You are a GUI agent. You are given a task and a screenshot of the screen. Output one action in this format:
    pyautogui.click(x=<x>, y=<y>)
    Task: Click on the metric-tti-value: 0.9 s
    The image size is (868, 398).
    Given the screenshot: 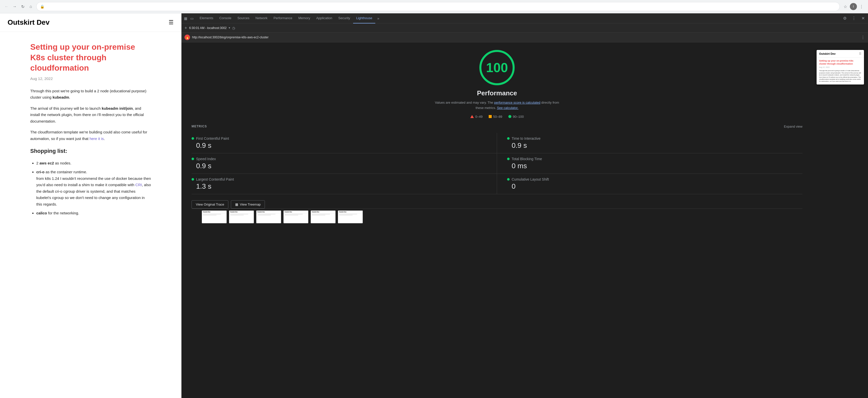 What is the action you would take?
    pyautogui.click(x=655, y=146)
    